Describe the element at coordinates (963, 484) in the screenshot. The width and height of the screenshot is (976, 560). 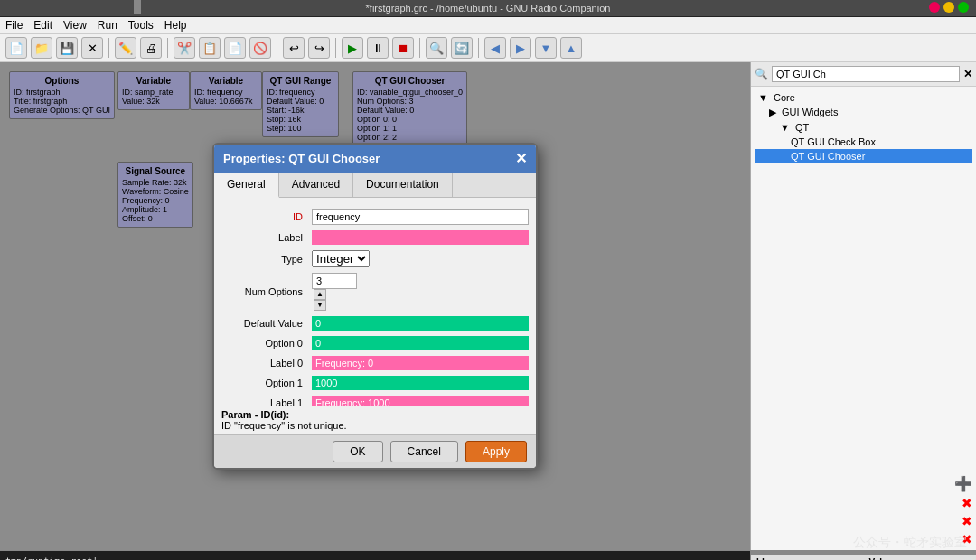
I see `add-block-button: ➕` at that location.